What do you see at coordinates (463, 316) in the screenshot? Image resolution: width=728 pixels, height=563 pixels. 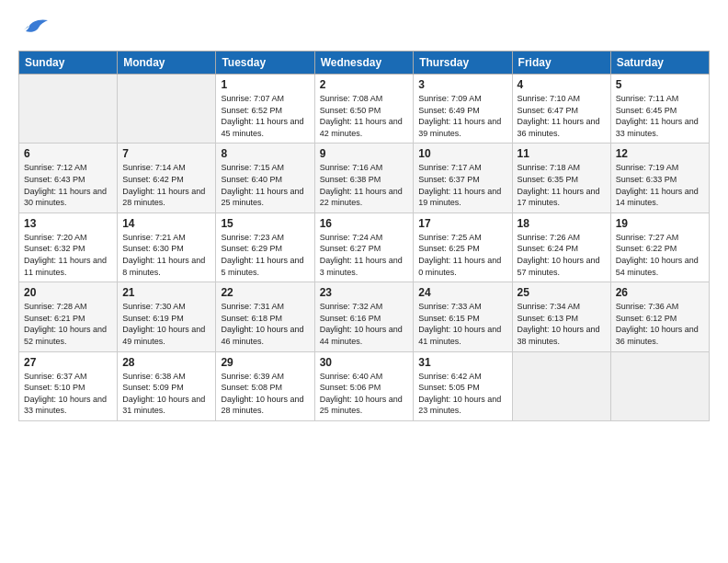 I see `day-cell: 24 Sunrise: 7:33 AMSunset: 6:15 PMDaylig…` at bounding box center [463, 316].